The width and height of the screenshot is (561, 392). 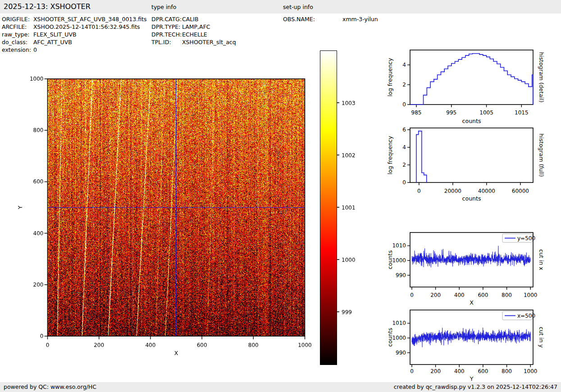 What do you see at coordinates (74, 34) in the screenshot?
I see `file-info-list: ORIGFILE:XSHOOTER_SLT_AFC_UVB_348_0013.f…` at bounding box center [74, 34].